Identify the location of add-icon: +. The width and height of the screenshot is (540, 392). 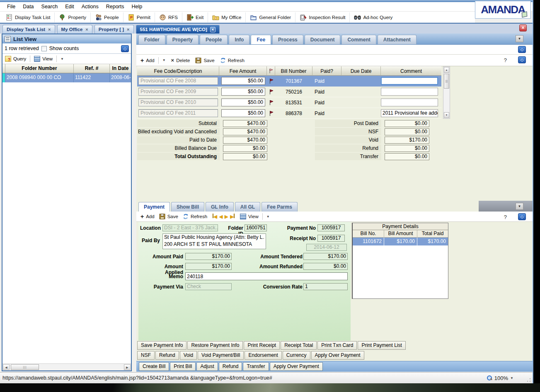
(142, 60).